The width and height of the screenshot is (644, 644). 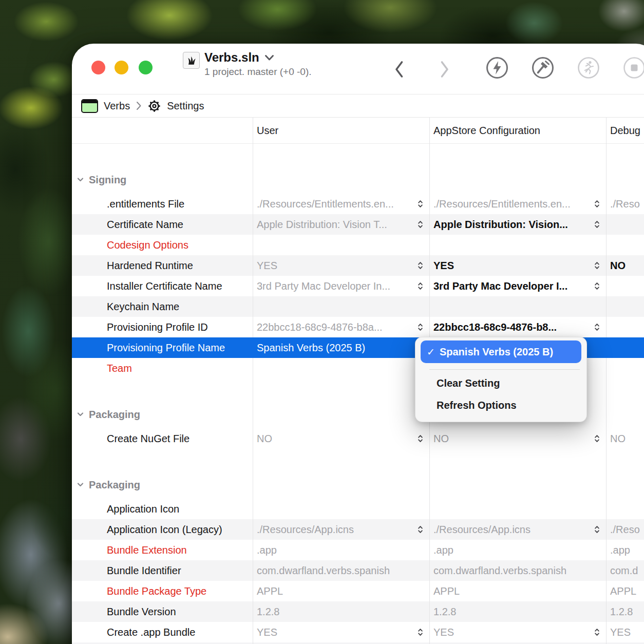 What do you see at coordinates (518, 530) in the screenshot?
I see `cell-appstore: ./Resources/App.icns` at bounding box center [518, 530].